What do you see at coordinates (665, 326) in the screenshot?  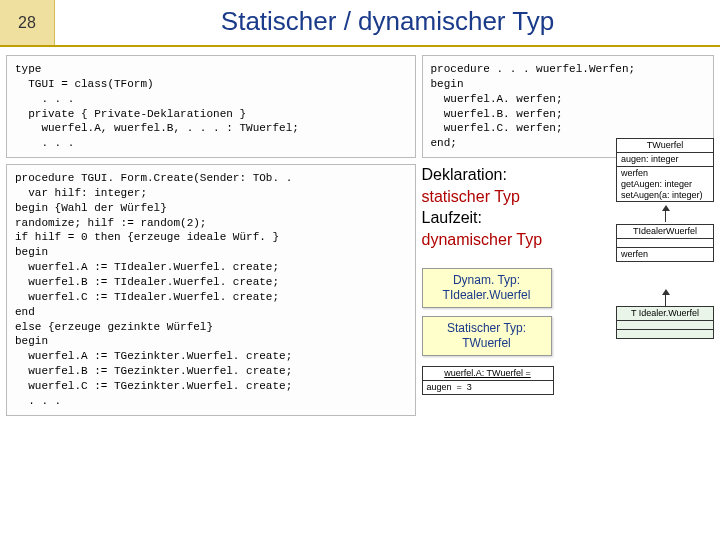 I see `uml-tidealer2-attrs` at bounding box center [665, 326].